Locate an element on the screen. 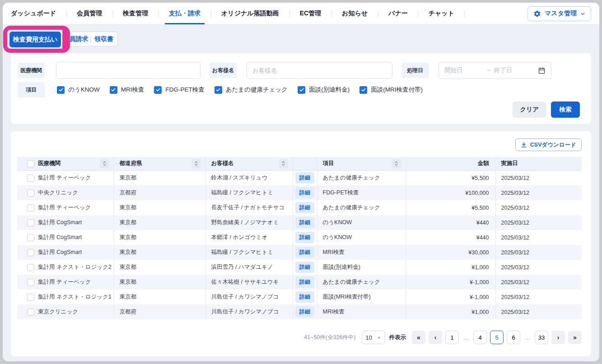 This screenshot has height=364, width=602. tab-0: 検査費用支払い is located at coordinates (35, 40).